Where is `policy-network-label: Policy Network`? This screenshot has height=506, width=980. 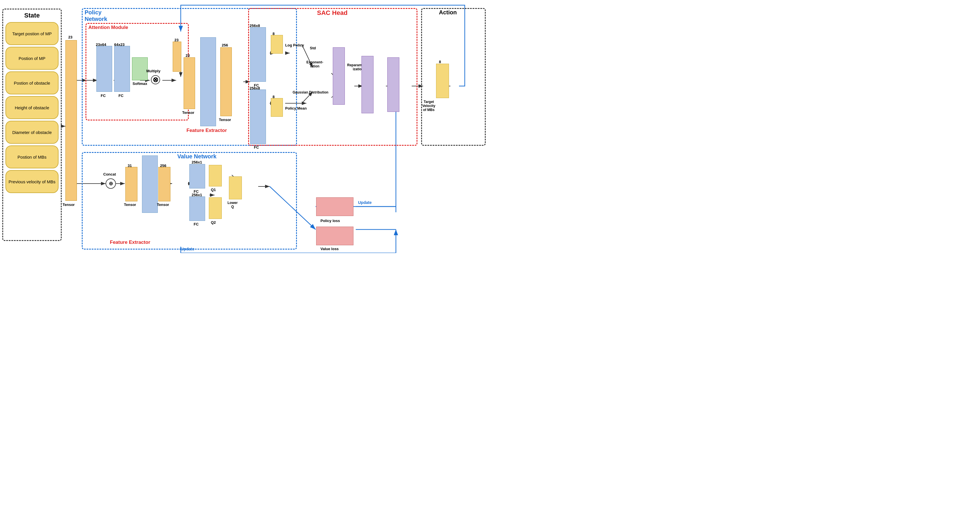 policy-network-label: Policy Network is located at coordinates (96, 16).